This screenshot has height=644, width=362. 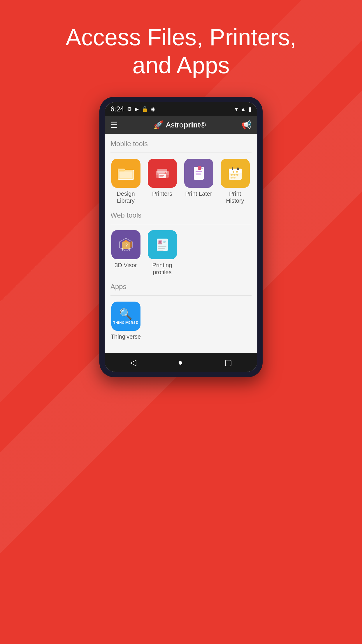 I want to click on mobile-tools-section: Mobile tools, so click(x=181, y=172).